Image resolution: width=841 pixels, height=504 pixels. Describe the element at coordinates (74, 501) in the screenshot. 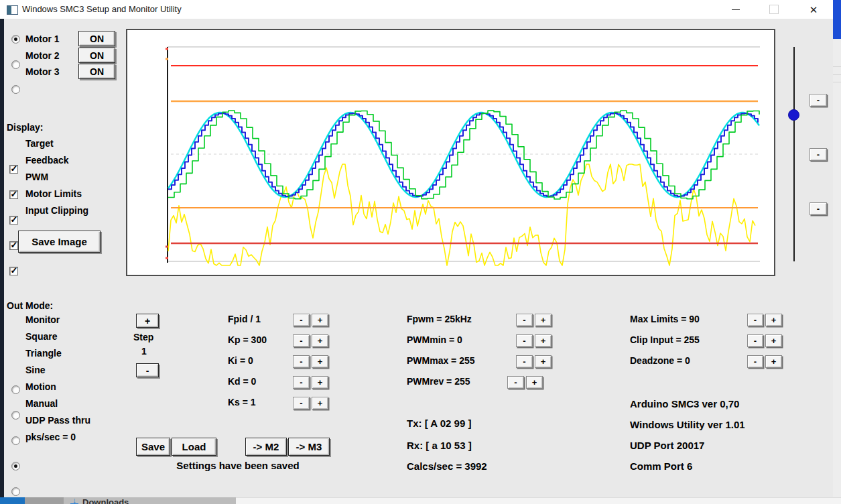

I see `download-icon: ↓` at that location.